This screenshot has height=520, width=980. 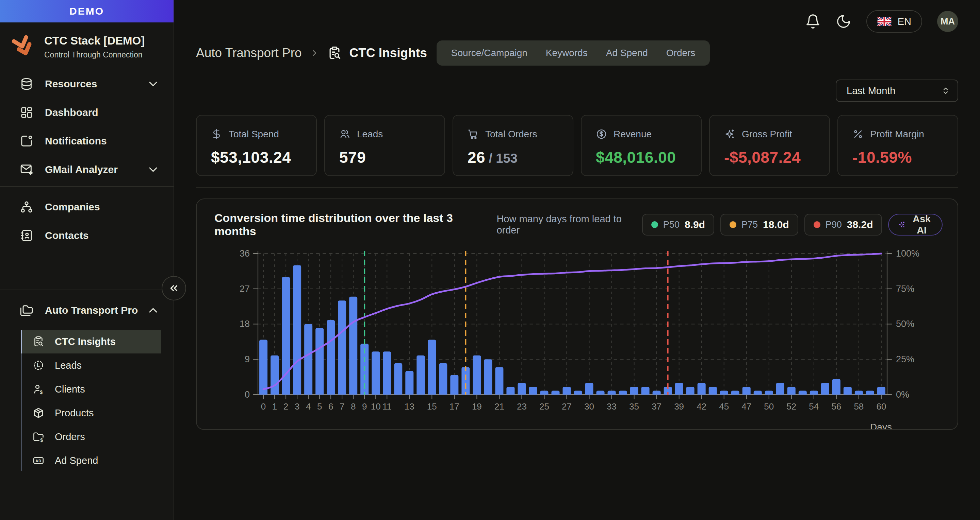 What do you see at coordinates (577, 187) in the screenshot?
I see `content-divider` at bounding box center [577, 187].